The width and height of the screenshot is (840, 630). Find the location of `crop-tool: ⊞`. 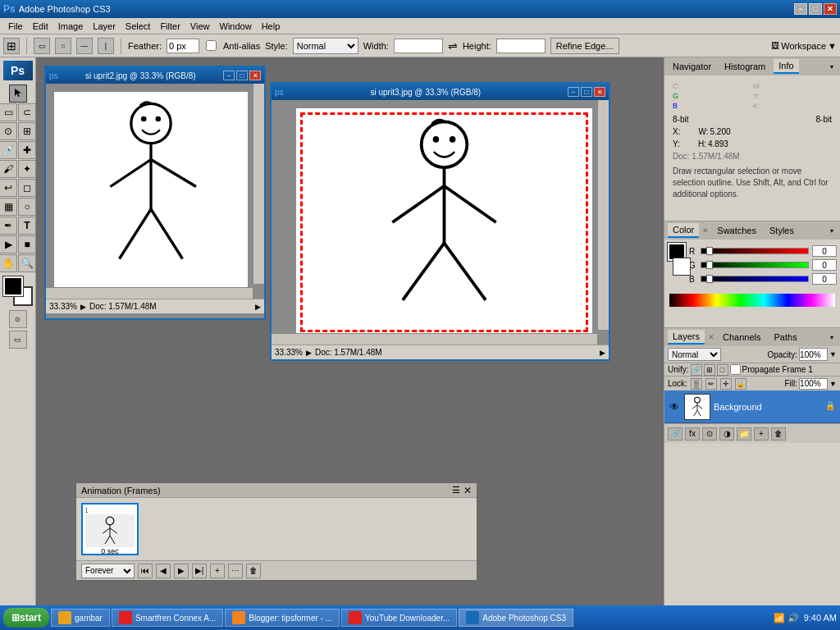

crop-tool: ⊞ is located at coordinates (27, 131).